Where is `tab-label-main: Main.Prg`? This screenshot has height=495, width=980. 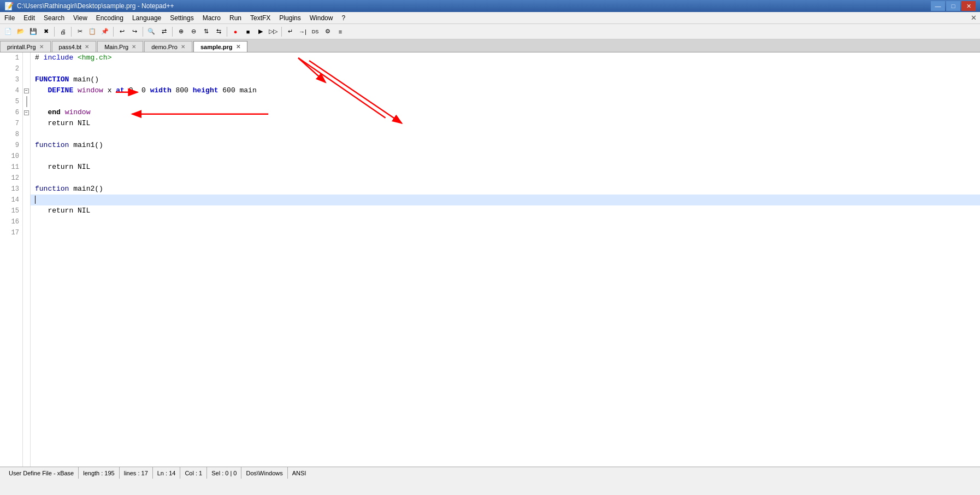 tab-label-main: Main.Prg is located at coordinates (116, 47).